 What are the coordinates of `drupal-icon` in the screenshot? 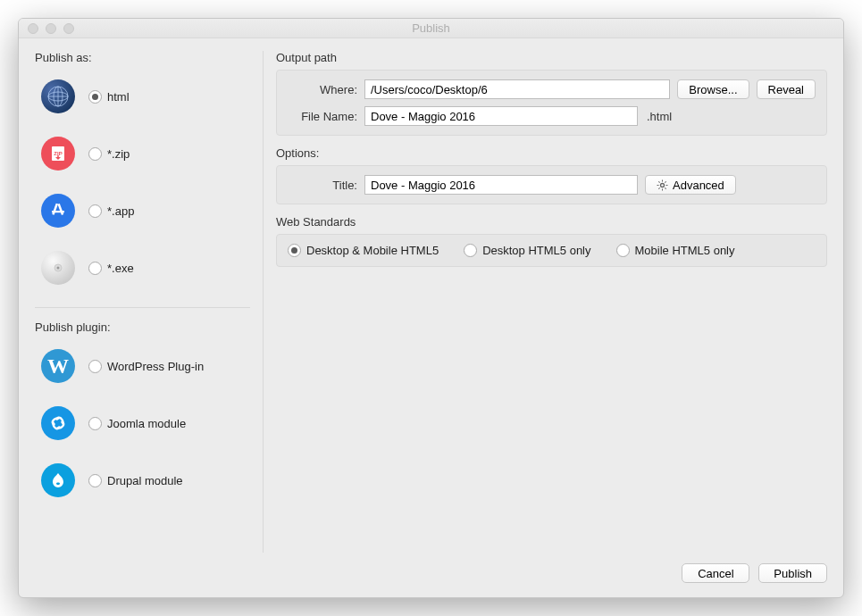 It's located at (58, 480).